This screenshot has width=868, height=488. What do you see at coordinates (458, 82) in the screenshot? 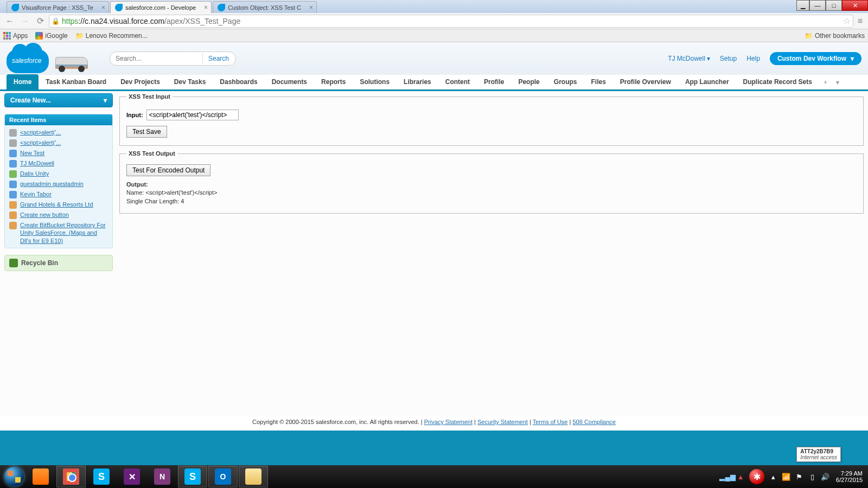
I see `tab-content: Content` at bounding box center [458, 82].